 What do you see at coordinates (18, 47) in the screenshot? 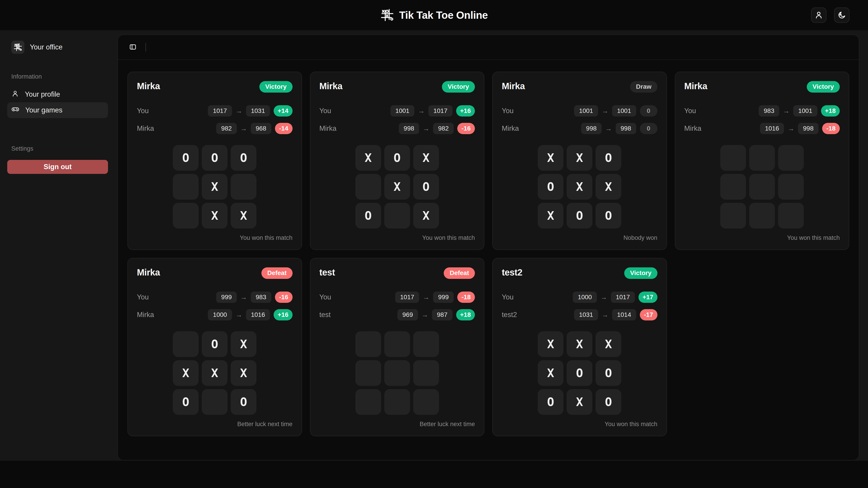
I see `workspace-logo-icon` at bounding box center [18, 47].